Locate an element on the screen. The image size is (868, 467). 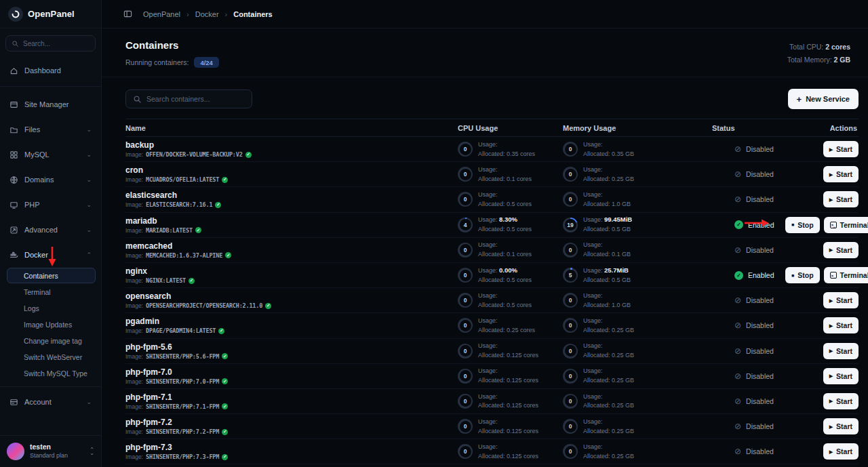
sidebar-item-files: Files⌄ is located at coordinates (50, 129).